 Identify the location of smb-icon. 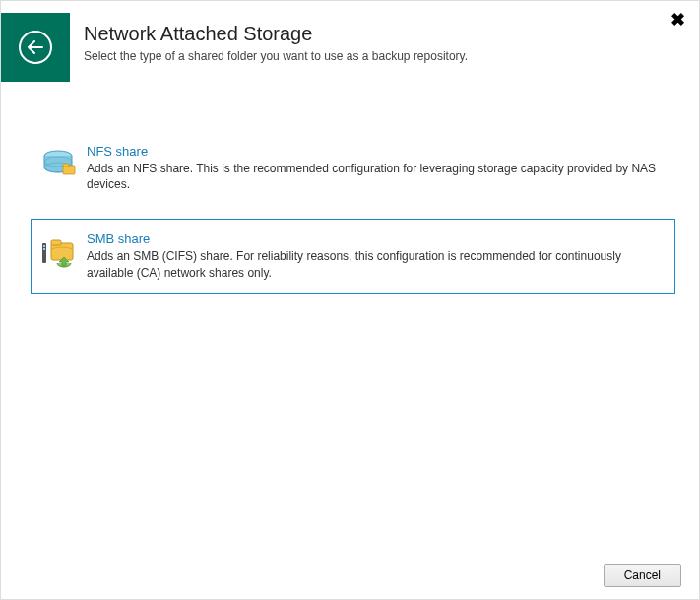
(58, 252).